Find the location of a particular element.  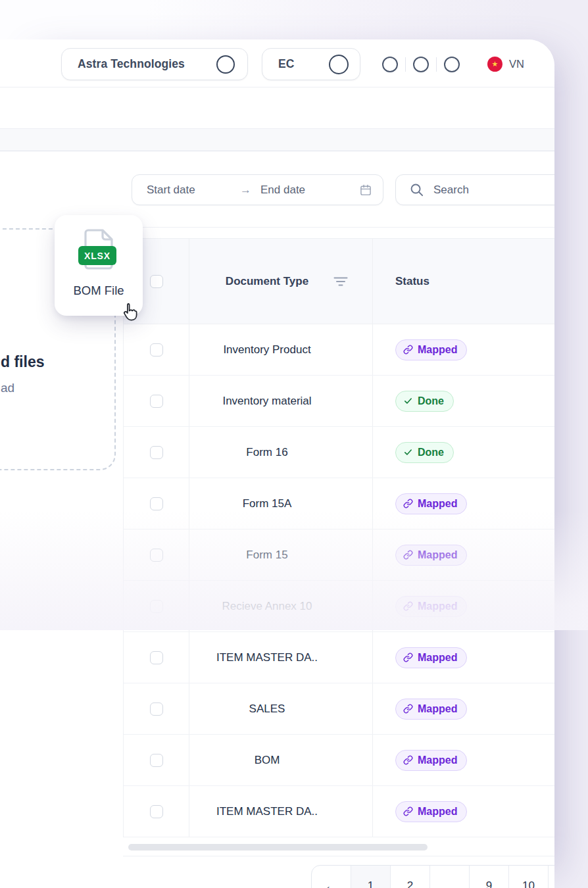

table-header-row: Document Type Status is located at coordinates (339, 282).